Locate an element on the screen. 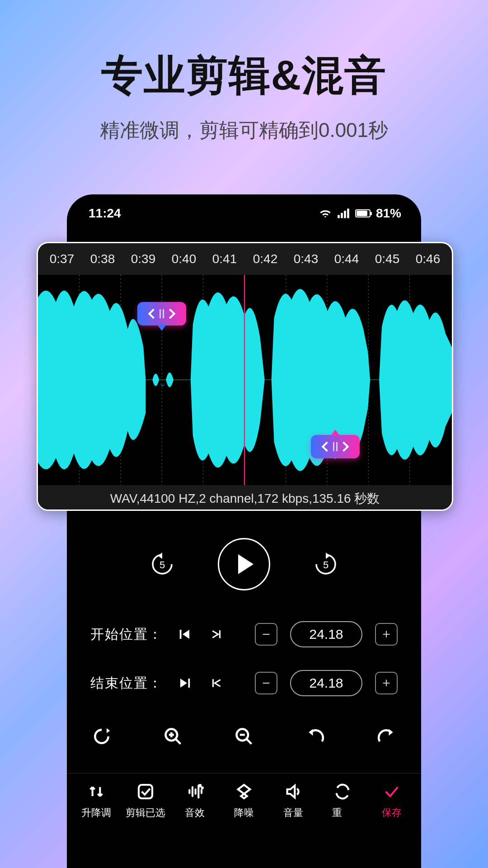  ruler-tick: 0:40 is located at coordinates (184, 259).